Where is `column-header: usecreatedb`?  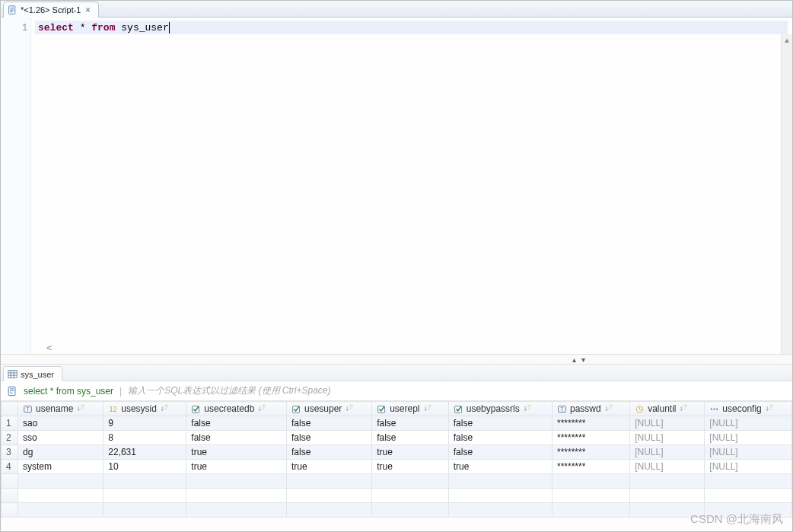 column-header: usecreatedb is located at coordinates (237, 409).